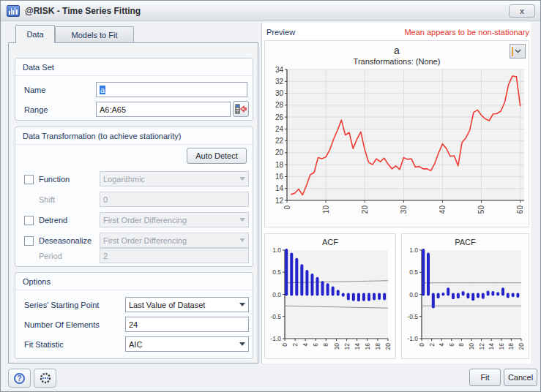 The image size is (541, 392). Describe the element at coordinates (280, 82) in the screenshot. I see `svg-text: 32` at that location.